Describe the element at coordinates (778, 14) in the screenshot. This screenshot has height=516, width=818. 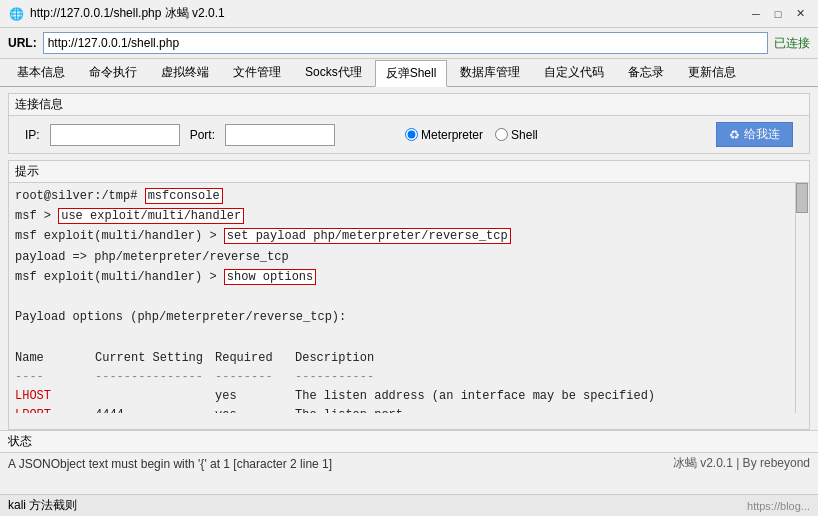
I see `maximize-button: □` at that location.